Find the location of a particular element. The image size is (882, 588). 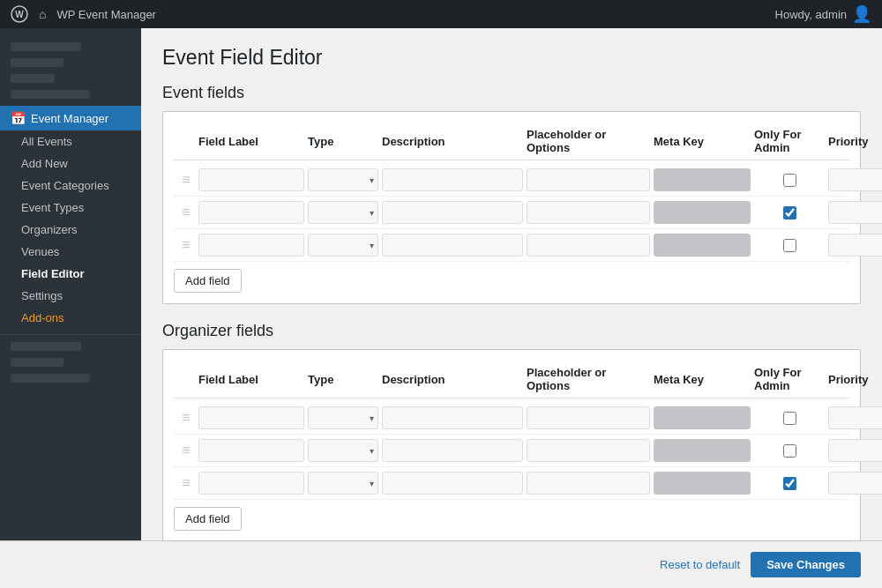

sidebar-item-all-events-label: All Events is located at coordinates (47, 141).